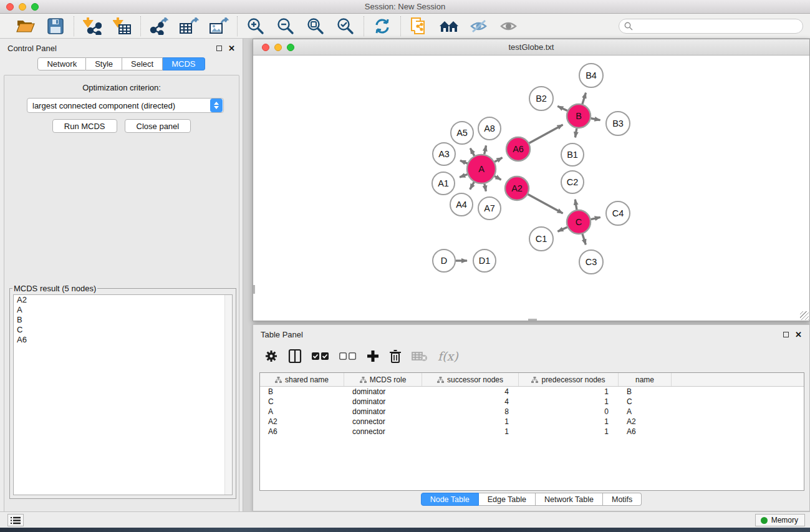  What do you see at coordinates (395, 356) in the screenshot?
I see `delete-column-icon` at bounding box center [395, 356].